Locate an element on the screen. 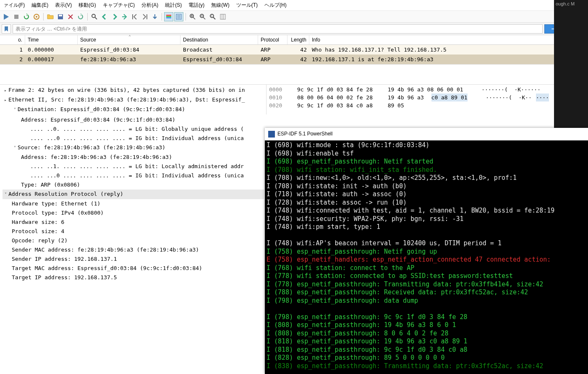 This screenshot has height=374, width=588. menu-help: ヘルプ(H) is located at coordinates (275, 5).